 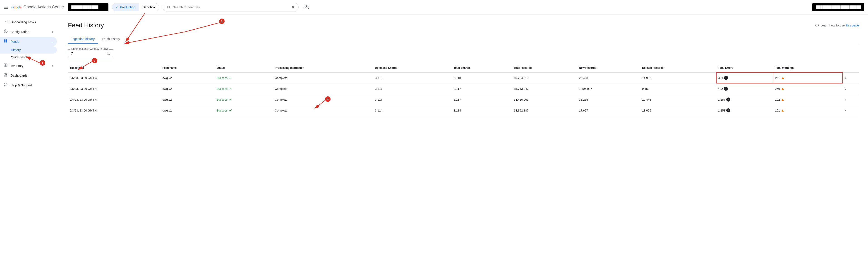 What do you see at coordinates (230, 7) in the screenshot?
I see `search-bar: ✕` at bounding box center [230, 7].